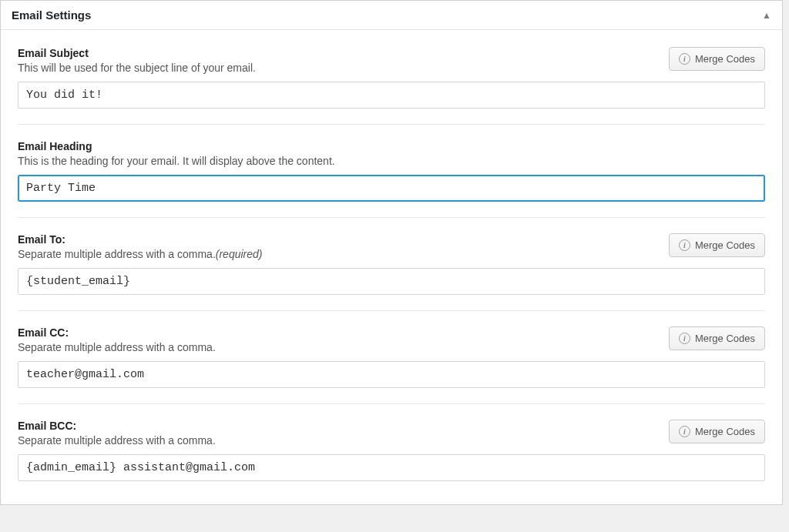 This screenshot has height=532, width=789. What do you see at coordinates (239, 254) in the screenshot?
I see `field-desc-to-required: (required)` at bounding box center [239, 254].